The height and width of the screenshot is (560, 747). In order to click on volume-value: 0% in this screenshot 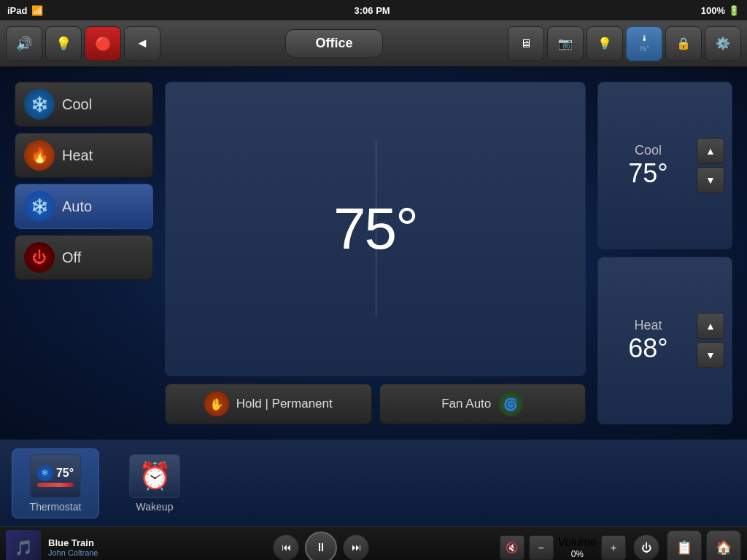, I will do `click(578, 554)`.